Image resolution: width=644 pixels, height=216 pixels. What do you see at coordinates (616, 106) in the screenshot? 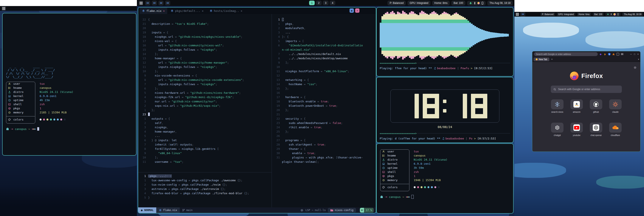
I see `shortcut-claude: claude` at bounding box center [616, 106].